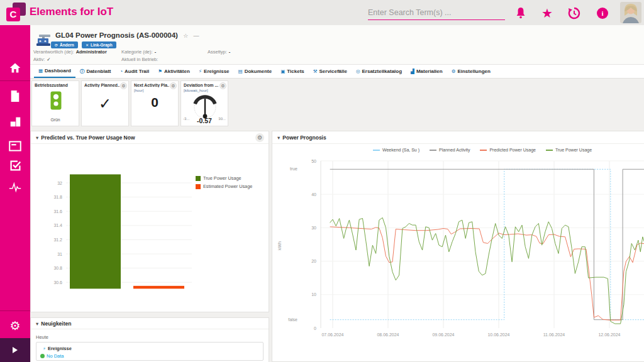  Describe the element at coordinates (214, 72) in the screenshot. I see `tab-ereignisse: ⚡Ereignisse` at that location.